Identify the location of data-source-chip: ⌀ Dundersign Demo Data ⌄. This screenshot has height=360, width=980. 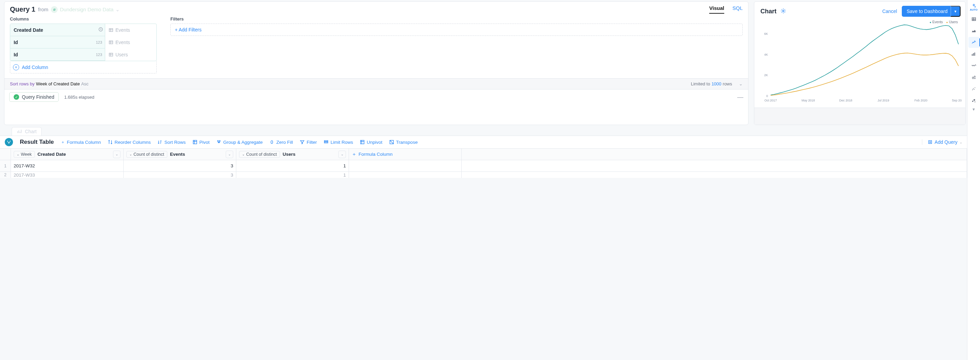
(85, 10).